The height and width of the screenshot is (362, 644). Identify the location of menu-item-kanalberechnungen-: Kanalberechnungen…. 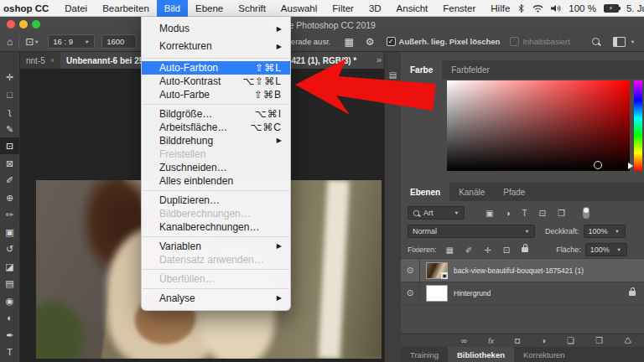
(216, 227).